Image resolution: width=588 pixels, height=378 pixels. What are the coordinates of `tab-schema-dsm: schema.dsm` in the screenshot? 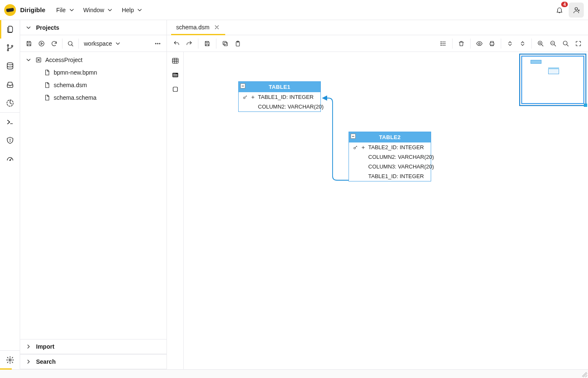 It's located at (198, 27).